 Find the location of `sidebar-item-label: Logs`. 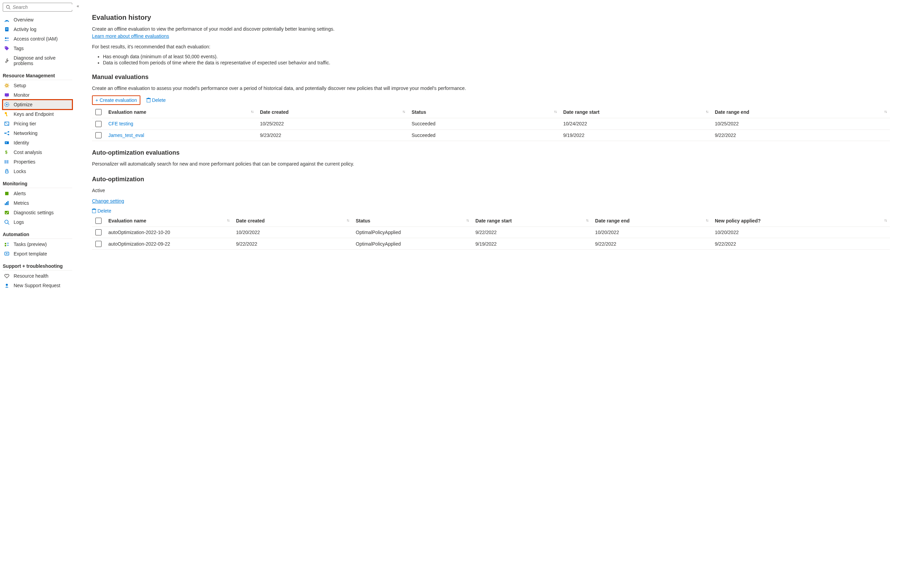

sidebar-item-label: Logs is located at coordinates (19, 222).